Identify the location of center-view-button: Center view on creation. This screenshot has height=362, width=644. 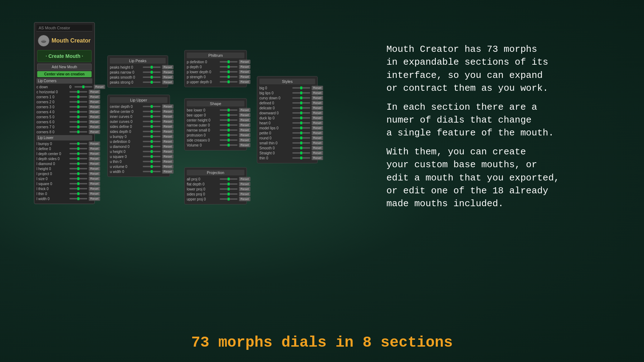
(64, 74).